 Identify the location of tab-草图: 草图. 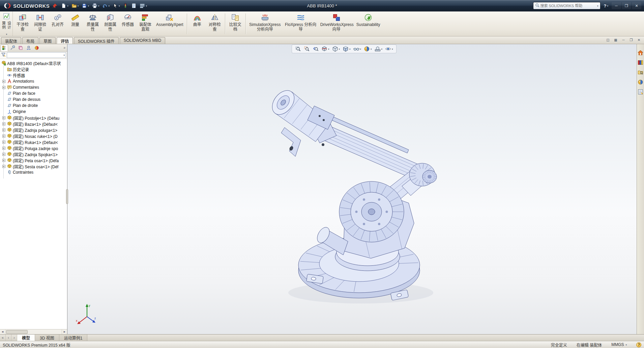
(48, 40).